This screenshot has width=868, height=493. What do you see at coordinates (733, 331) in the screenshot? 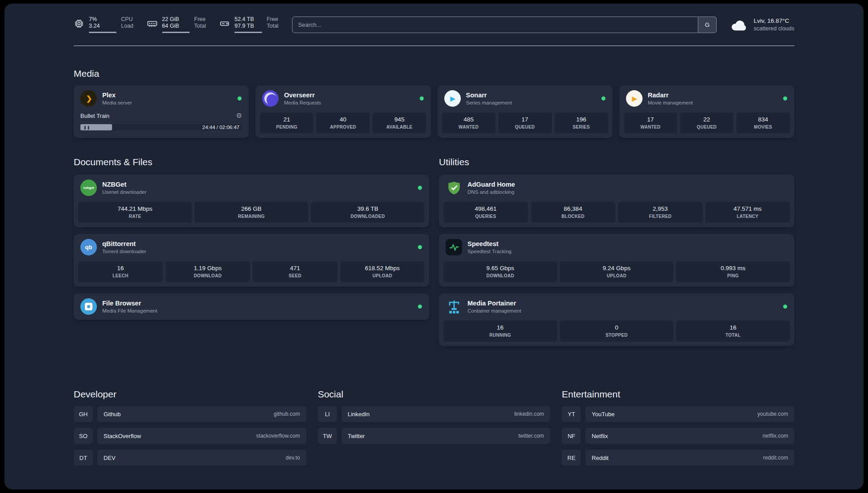
I see `stat-total: 16TOTAL` at bounding box center [733, 331].